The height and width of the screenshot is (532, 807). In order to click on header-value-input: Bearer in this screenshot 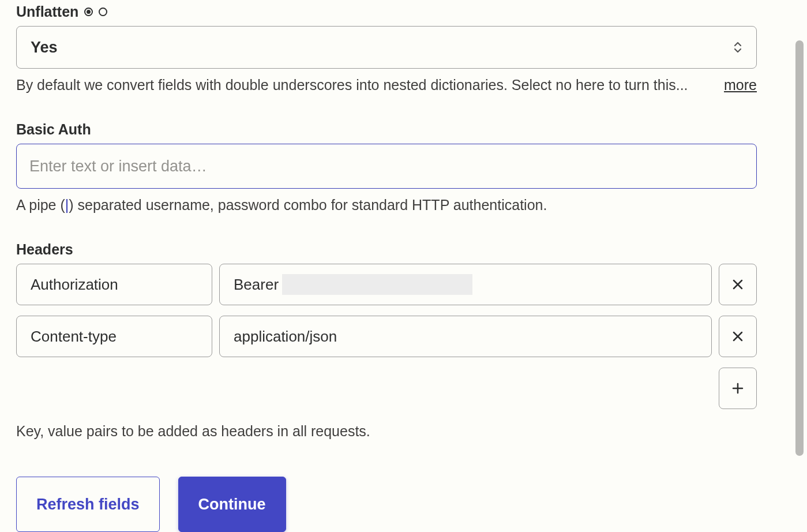, I will do `click(466, 284)`.